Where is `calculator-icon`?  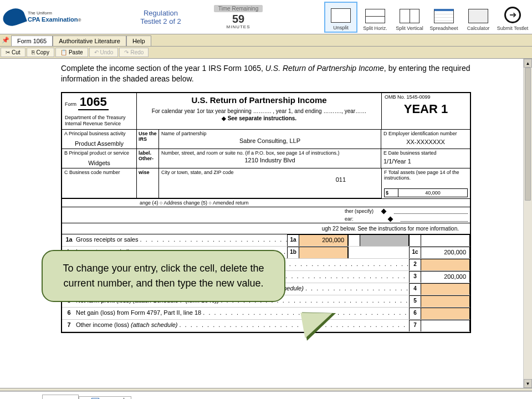 calculator-icon is located at coordinates (478, 16).